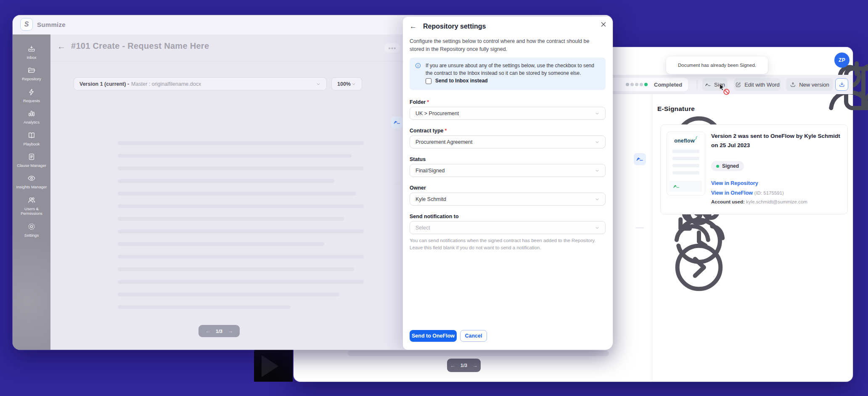 The width and height of the screenshot is (868, 396). Describe the element at coordinates (32, 74) in the screenshot. I see `sidebar-item-repository: Repository` at that location.